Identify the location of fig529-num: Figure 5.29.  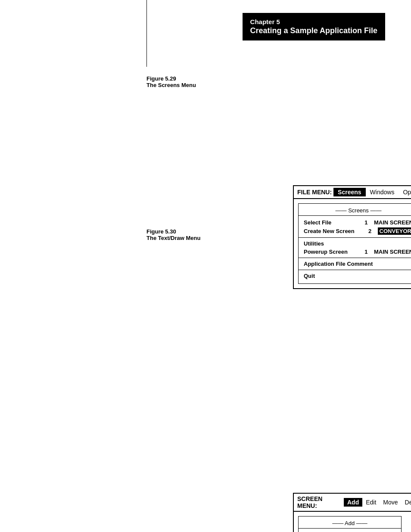
(171, 78).